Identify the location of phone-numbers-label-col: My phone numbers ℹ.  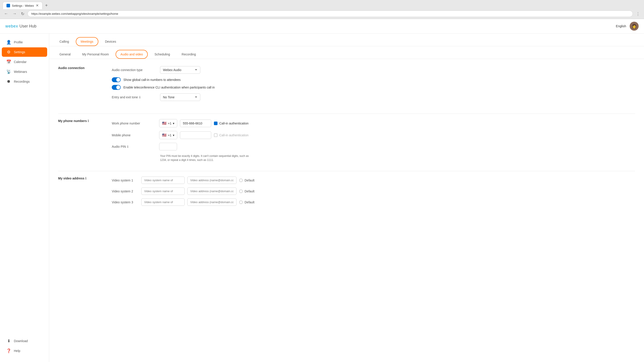
(80, 140).